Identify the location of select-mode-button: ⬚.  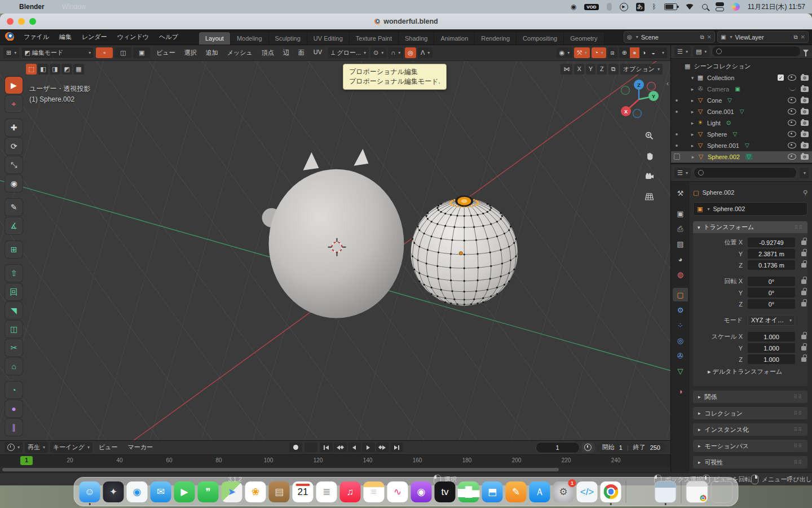
(32, 69).